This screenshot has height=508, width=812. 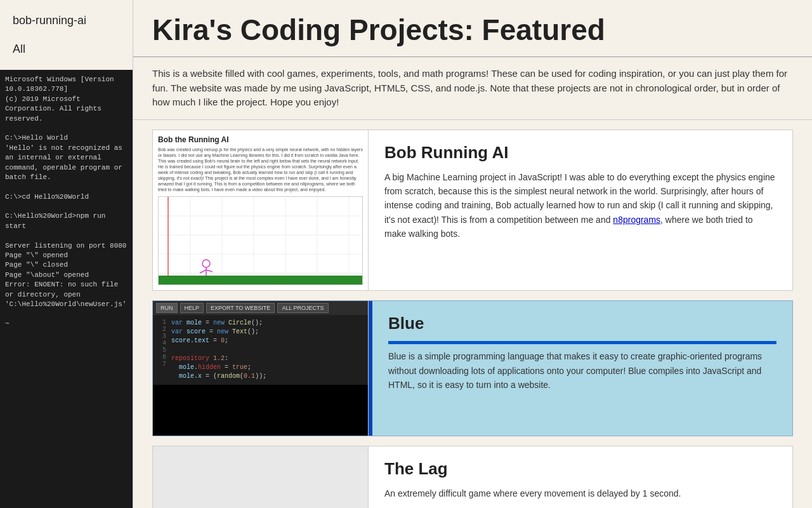 What do you see at coordinates (192, 308) in the screenshot?
I see `blue-help-button: HELP` at bounding box center [192, 308].